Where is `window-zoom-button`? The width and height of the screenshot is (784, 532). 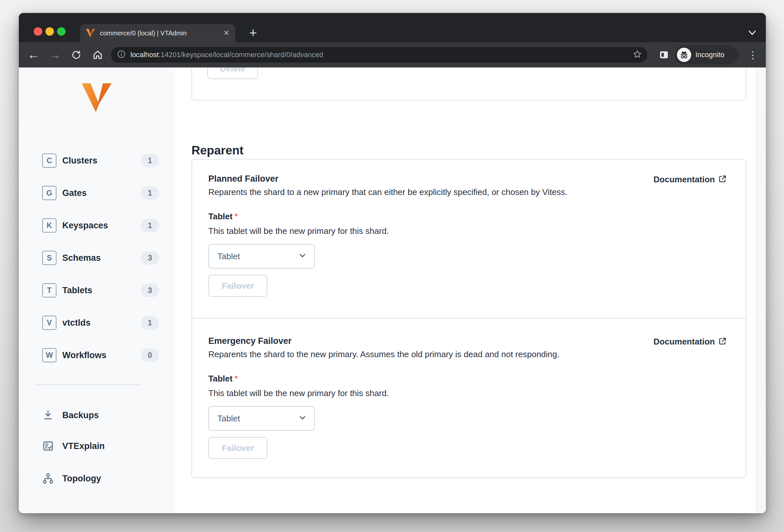
window-zoom-button is located at coordinates (61, 32).